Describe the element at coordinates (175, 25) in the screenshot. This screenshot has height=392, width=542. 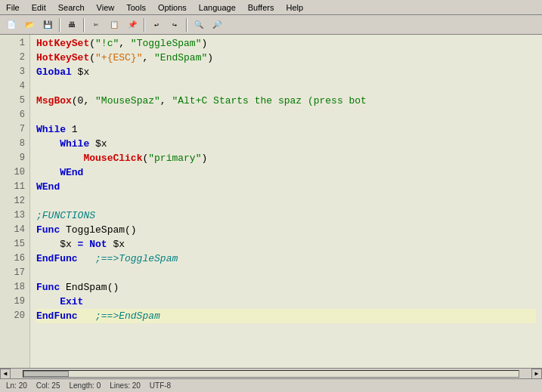
I see `redo-button: ↪` at that location.